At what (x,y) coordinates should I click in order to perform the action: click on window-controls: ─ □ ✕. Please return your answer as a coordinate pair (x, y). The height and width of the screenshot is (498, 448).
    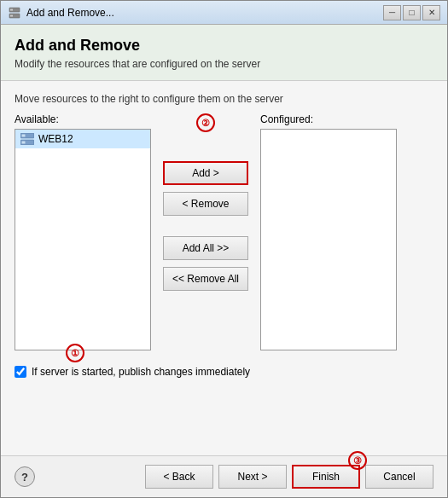
    Looking at the image, I should click on (411, 13).